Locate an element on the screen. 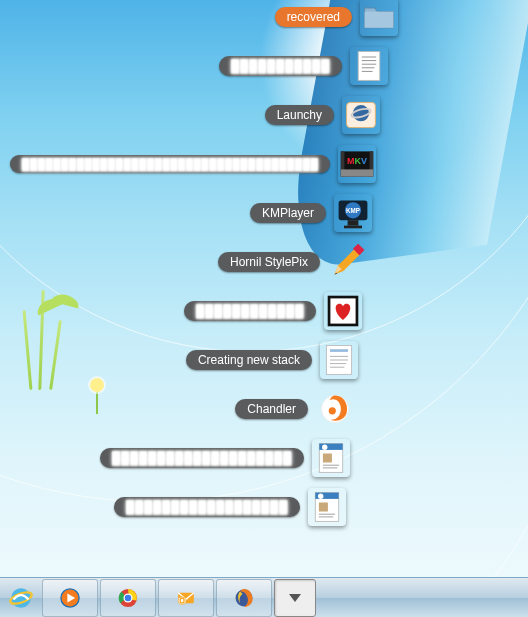 Image resolution: width=528 pixels, height=617 pixels. taskbar is located at coordinates (264, 597).